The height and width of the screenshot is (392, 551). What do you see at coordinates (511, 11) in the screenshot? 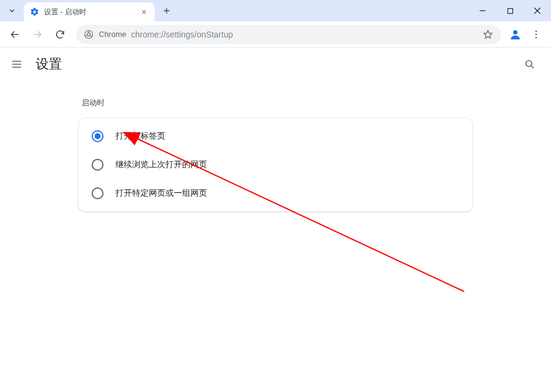
I see `maximize-icon` at bounding box center [511, 11].